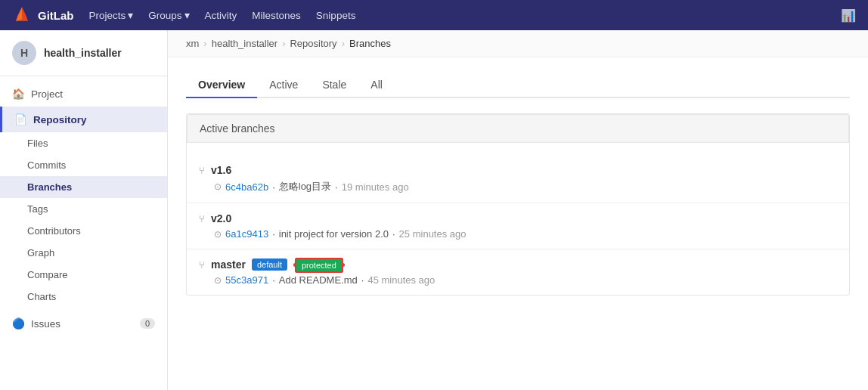 This screenshot has width=868, height=390. I want to click on branch-name: v1.6, so click(221, 170).